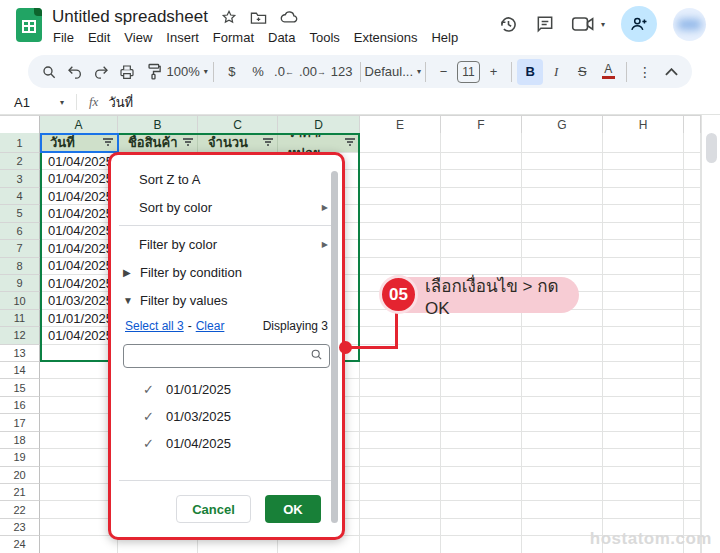  Describe the element at coordinates (400, 544) in the screenshot. I see `cell-e24` at that location.